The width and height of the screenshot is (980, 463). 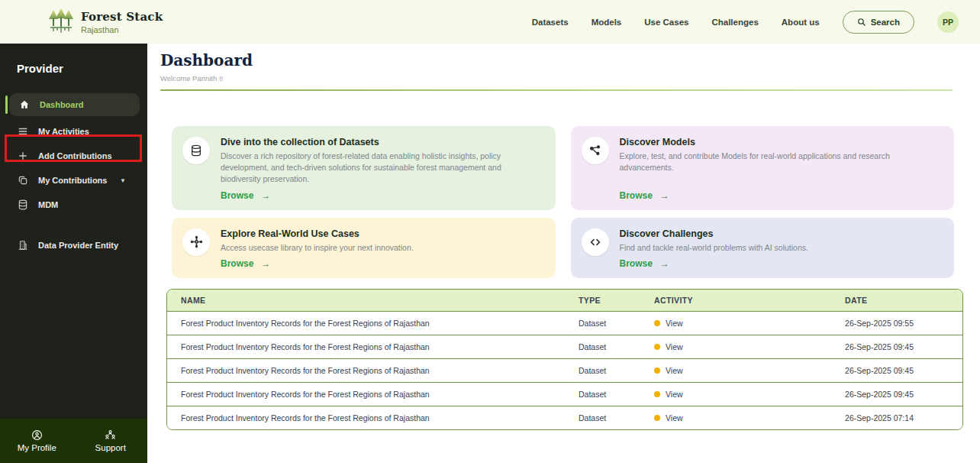 I want to click on browse-datasets-link: Browse →, so click(x=382, y=196).